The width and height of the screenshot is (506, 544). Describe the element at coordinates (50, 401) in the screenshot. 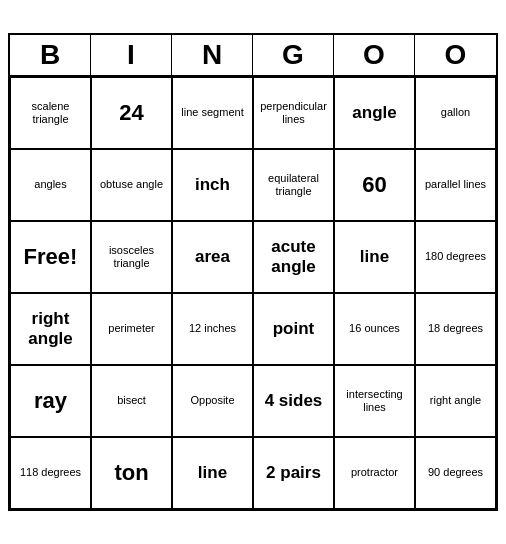

I see `cell-r4-c0: ray` at that location.